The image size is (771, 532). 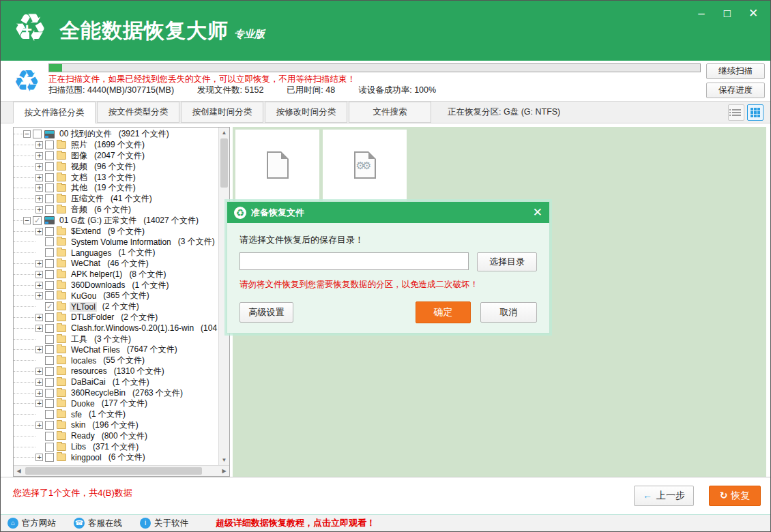 I want to click on tree-item-label: $Extend, so click(x=86, y=231).